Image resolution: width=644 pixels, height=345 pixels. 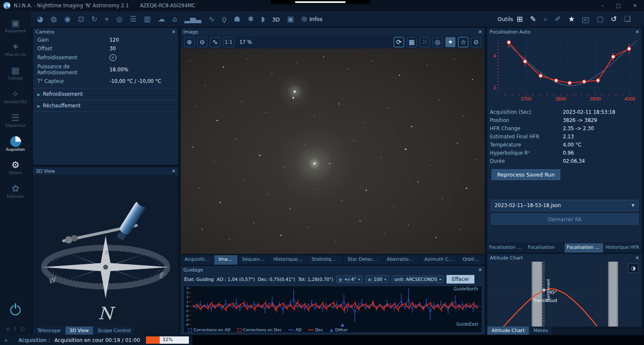 What do you see at coordinates (460, 279) in the screenshot?
I see `clear-guide-graph-button: Effacer` at bounding box center [460, 279].